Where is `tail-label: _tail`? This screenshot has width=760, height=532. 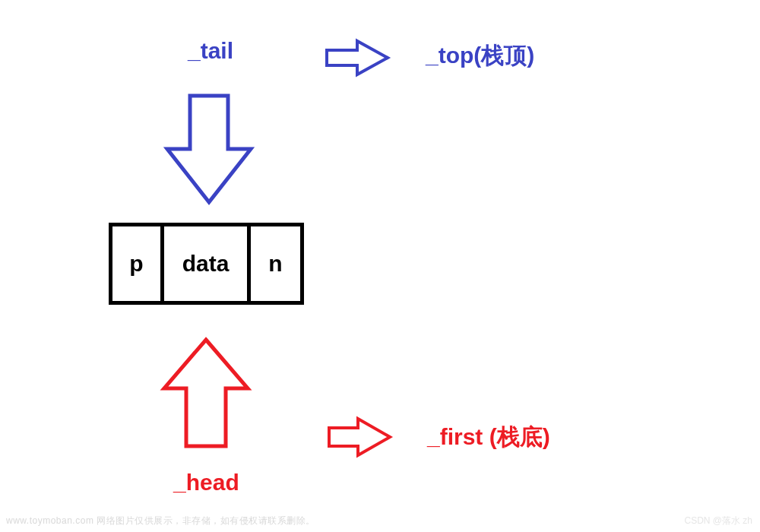 tail-label: _tail is located at coordinates (211, 51).